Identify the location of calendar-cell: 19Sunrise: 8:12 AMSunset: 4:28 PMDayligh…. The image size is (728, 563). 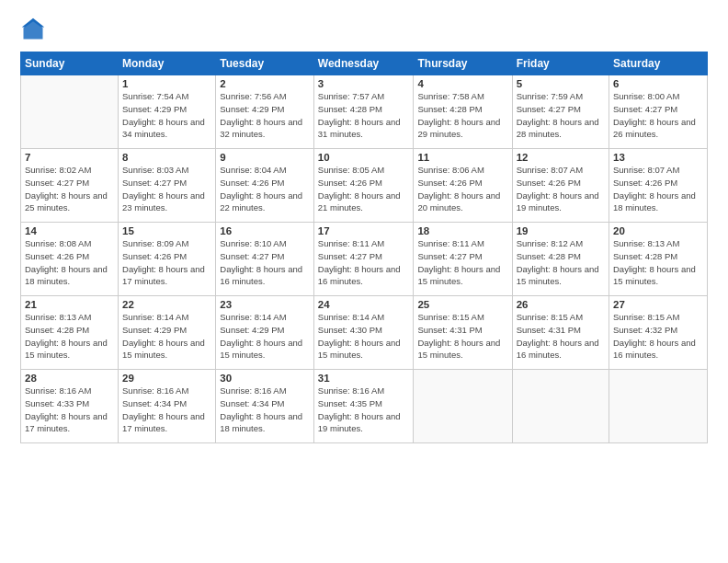
(561, 259).